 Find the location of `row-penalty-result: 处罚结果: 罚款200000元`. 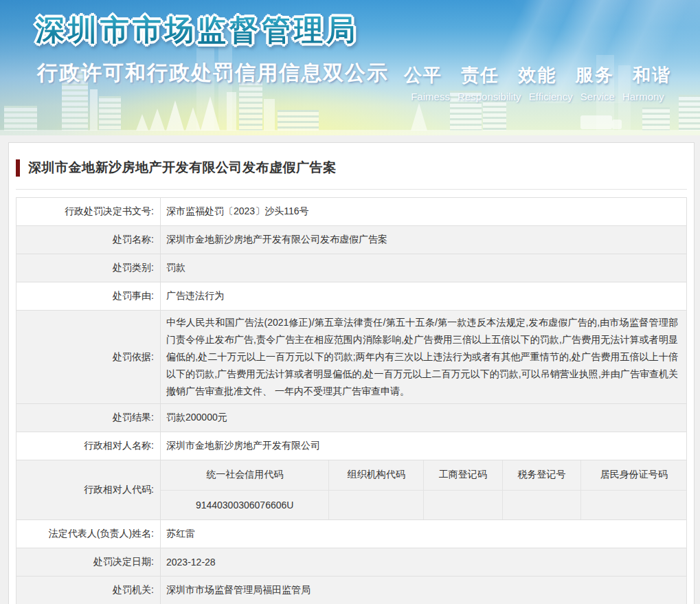

row-penalty-result: 处罚结果: 罚款200000元 is located at coordinates (352, 418).